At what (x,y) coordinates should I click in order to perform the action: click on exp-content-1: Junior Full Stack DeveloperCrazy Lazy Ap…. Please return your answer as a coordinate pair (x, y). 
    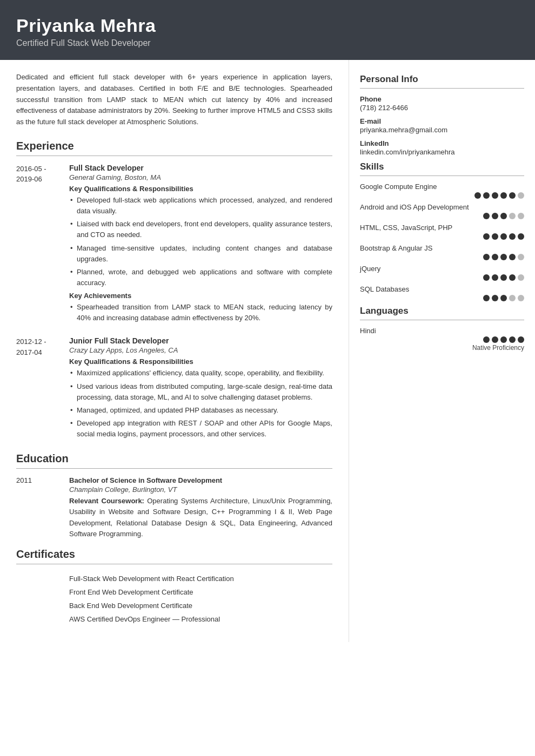
    Looking at the image, I should click on (201, 390).